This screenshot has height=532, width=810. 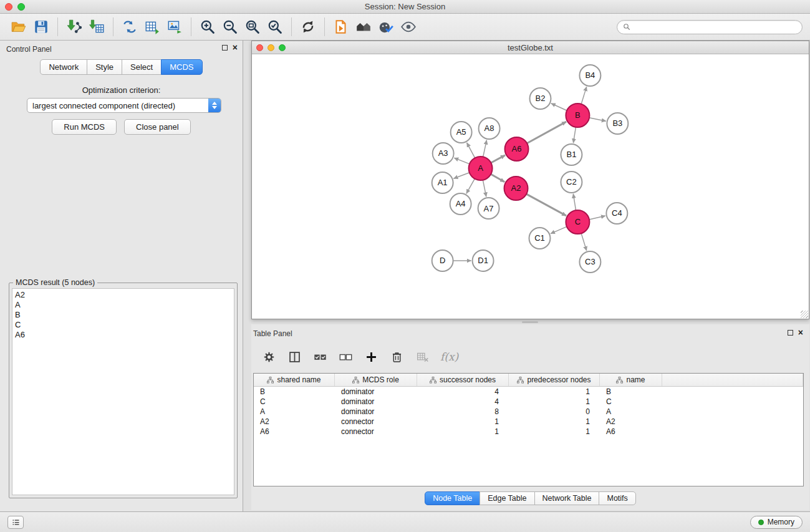 I want to click on graph-node-C4: C4, so click(x=617, y=213).